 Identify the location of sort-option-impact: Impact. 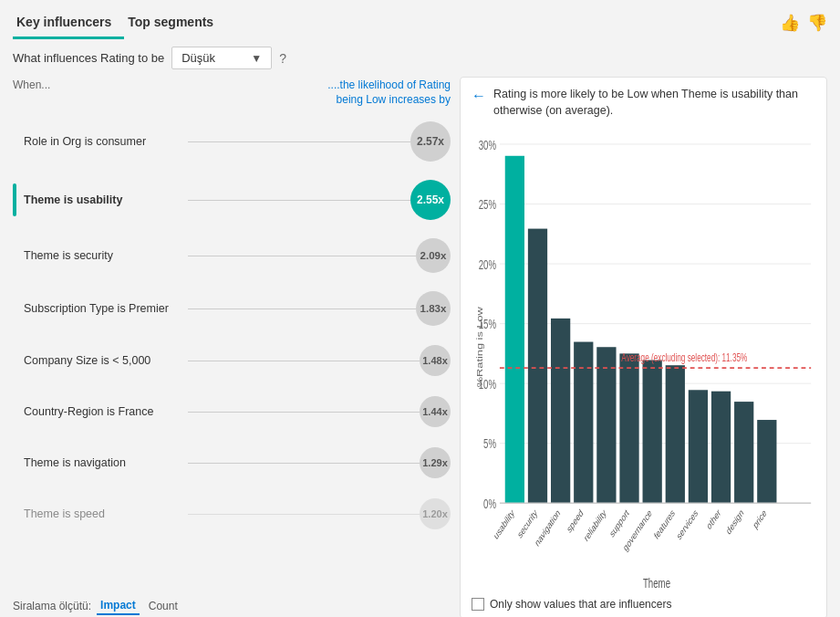
(119, 606).